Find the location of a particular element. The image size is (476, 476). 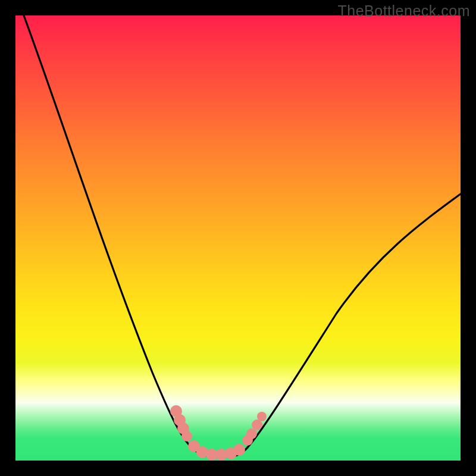

watermark-text: TheBottleneck.com is located at coordinates (405, 11).